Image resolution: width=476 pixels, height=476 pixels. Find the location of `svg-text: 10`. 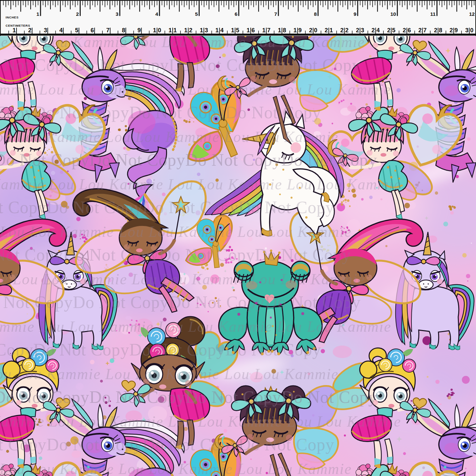

svg-text: 10 is located at coordinates (393, 14).